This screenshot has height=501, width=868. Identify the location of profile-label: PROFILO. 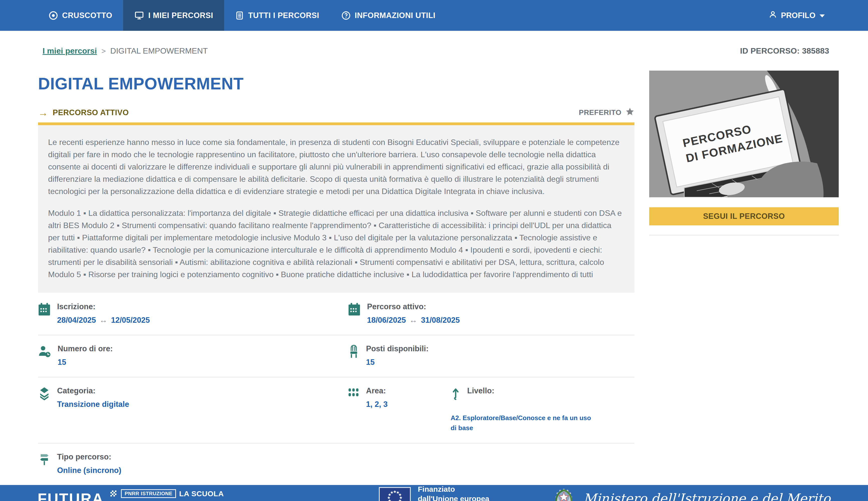
(798, 15).